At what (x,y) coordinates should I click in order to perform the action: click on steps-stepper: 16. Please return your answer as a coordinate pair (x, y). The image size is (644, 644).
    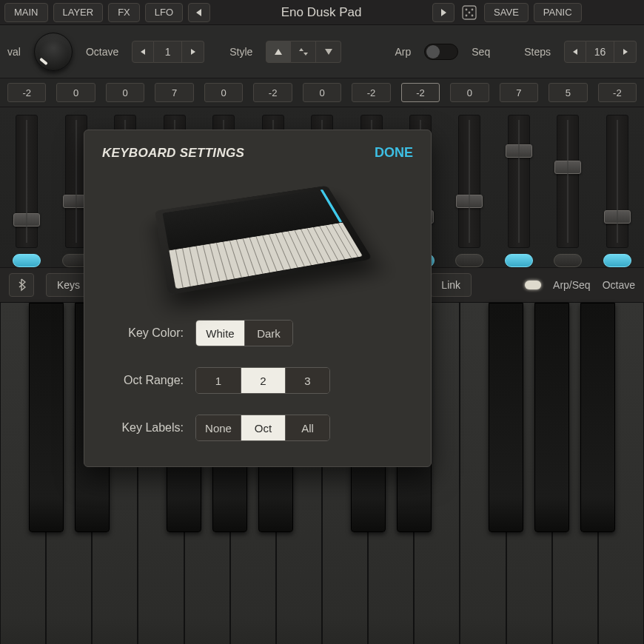
    Looking at the image, I should click on (600, 52).